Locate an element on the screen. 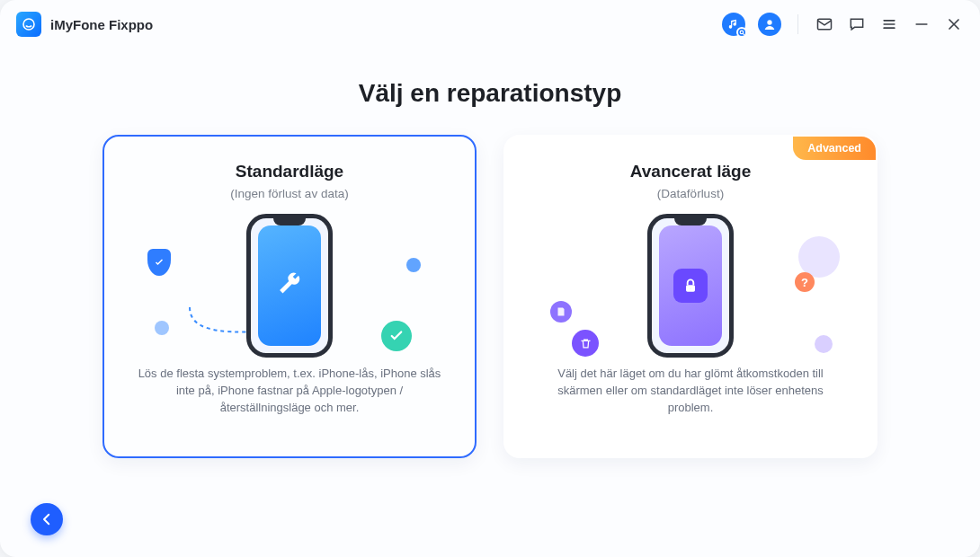  card-advanced-title: Avancerat läge is located at coordinates (690, 172).